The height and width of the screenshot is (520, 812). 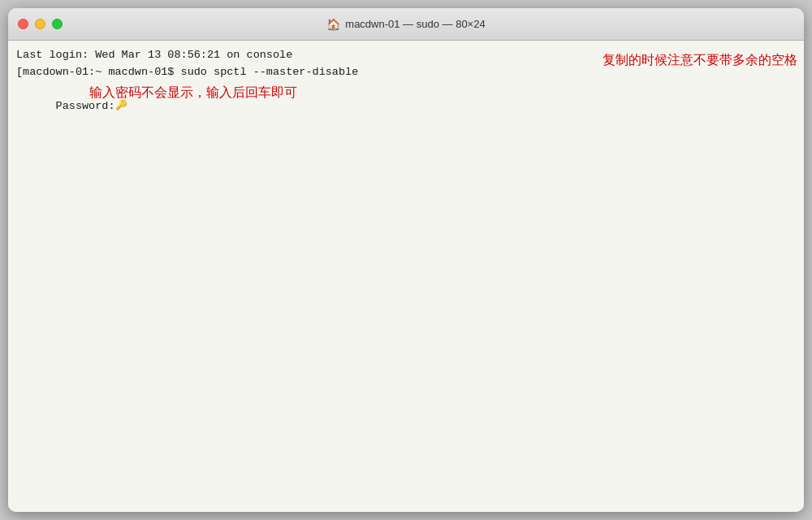 What do you see at coordinates (700, 60) in the screenshot?
I see `annotation-copy-warning: 复制的时候注意不要带多余的空格` at bounding box center [700, 60].